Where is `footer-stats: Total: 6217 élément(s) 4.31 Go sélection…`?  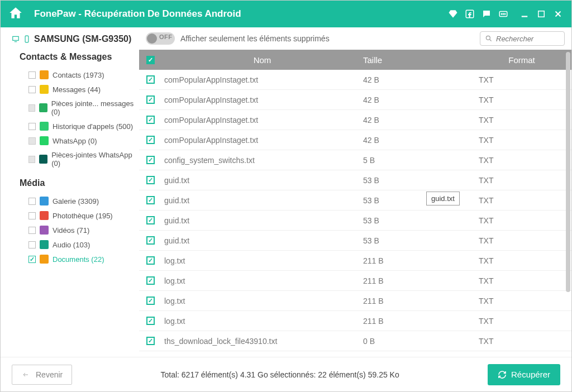
footer-stats: Total: 6217 élément(s) 4.31 Go sélection… is located at coordinates (280, 375).